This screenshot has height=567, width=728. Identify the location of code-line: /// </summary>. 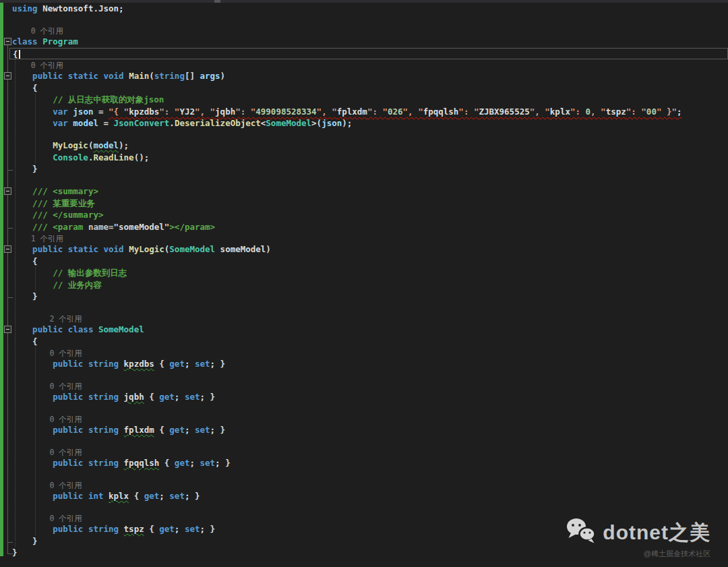
(369, 215).